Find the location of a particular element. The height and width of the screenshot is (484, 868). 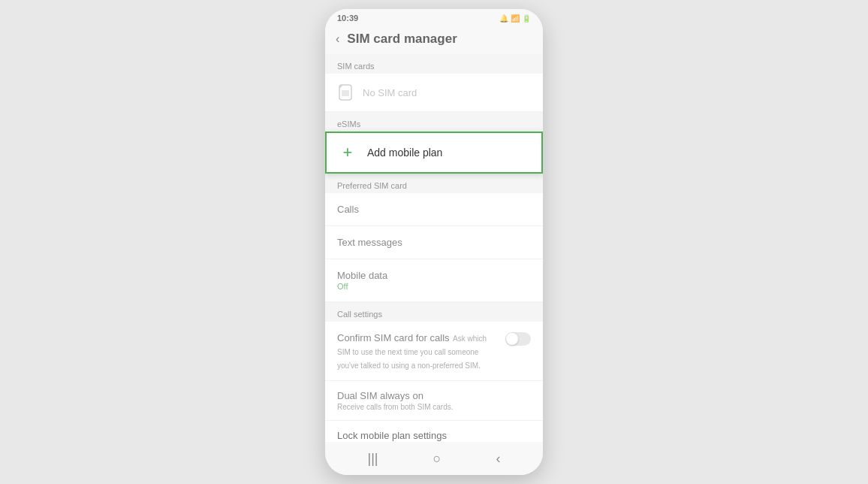

home-button: ○ is located at coordinates (437, 458).